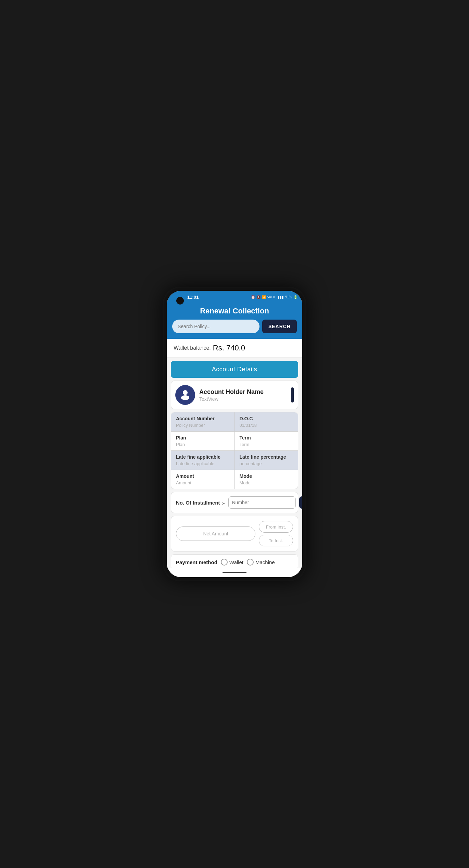 The width and height of the screenshot is (469, 868). Describe the element at coordinates (234, 503) in the screenshot. I see `installment-row: No. Of Installment :- VIEW` at that location.